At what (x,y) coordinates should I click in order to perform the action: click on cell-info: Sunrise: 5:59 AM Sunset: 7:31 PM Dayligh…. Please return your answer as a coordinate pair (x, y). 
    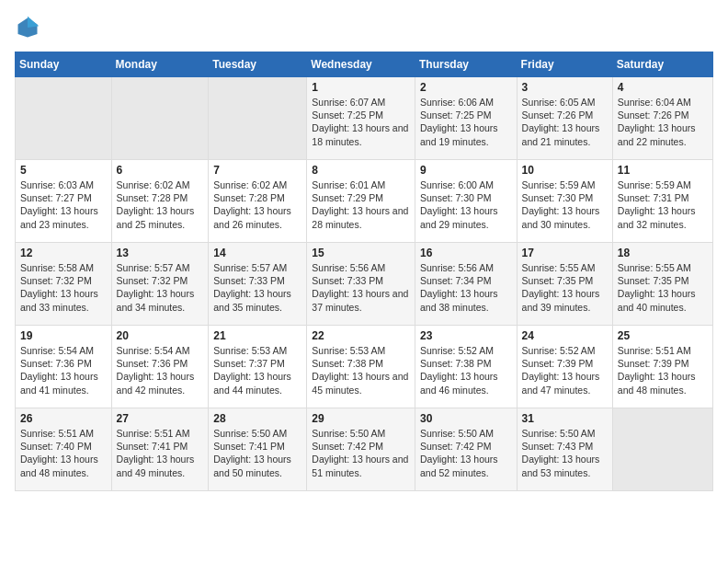
    Looking at the image, I should click on (663, 204).